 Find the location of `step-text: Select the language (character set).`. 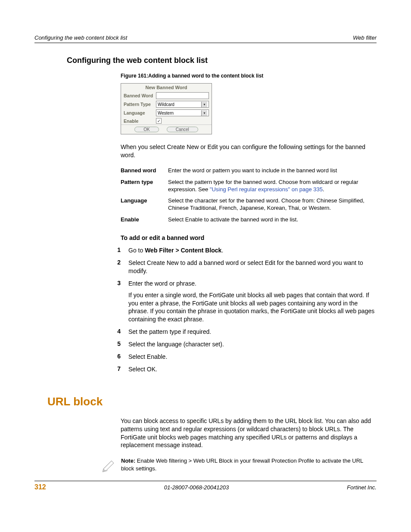

step-text: Select the language (character set). is located at coordinates (252, 345).